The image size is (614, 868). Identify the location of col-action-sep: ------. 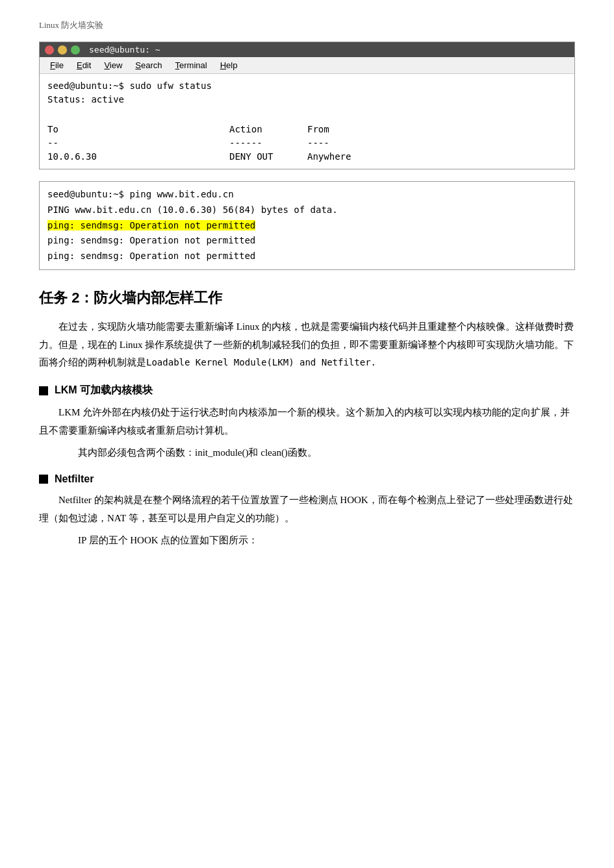
(268, 143).